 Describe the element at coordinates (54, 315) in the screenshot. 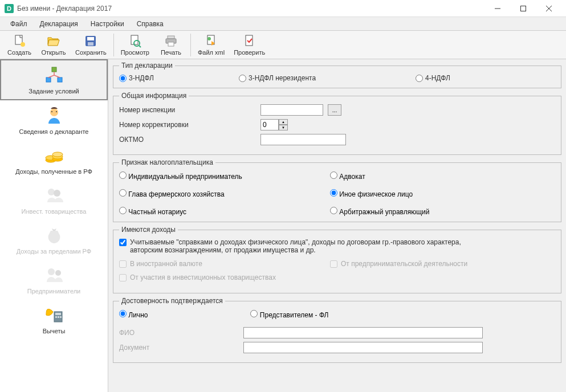

I see `deductions-icon` at that location.